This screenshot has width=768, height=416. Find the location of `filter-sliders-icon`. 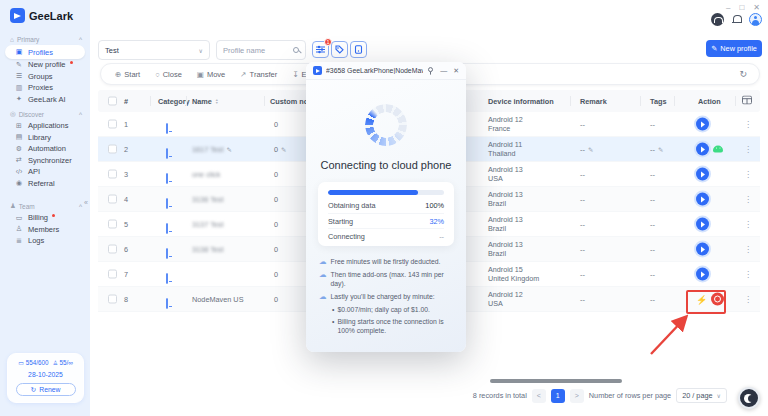

filter-sliders-icon is located at coordinates (320, 50).